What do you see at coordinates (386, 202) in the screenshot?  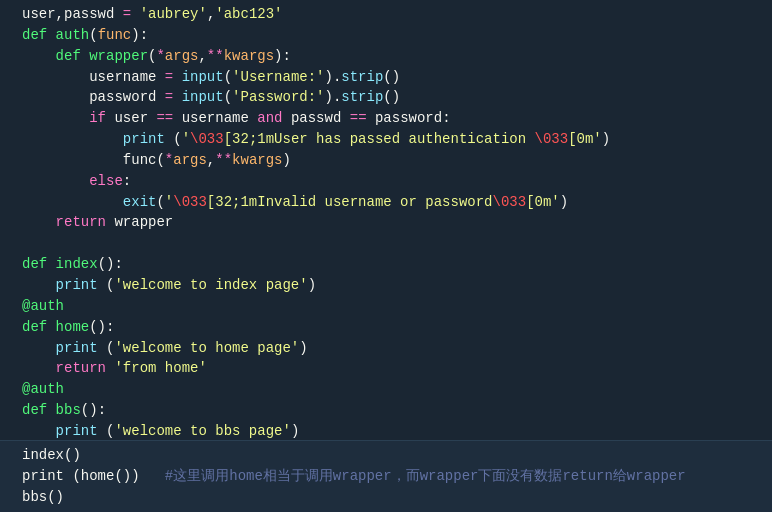 I see `code-line-10: exit('\033[32;1mInvalid username or pass…` at bounding box center [386, 202].